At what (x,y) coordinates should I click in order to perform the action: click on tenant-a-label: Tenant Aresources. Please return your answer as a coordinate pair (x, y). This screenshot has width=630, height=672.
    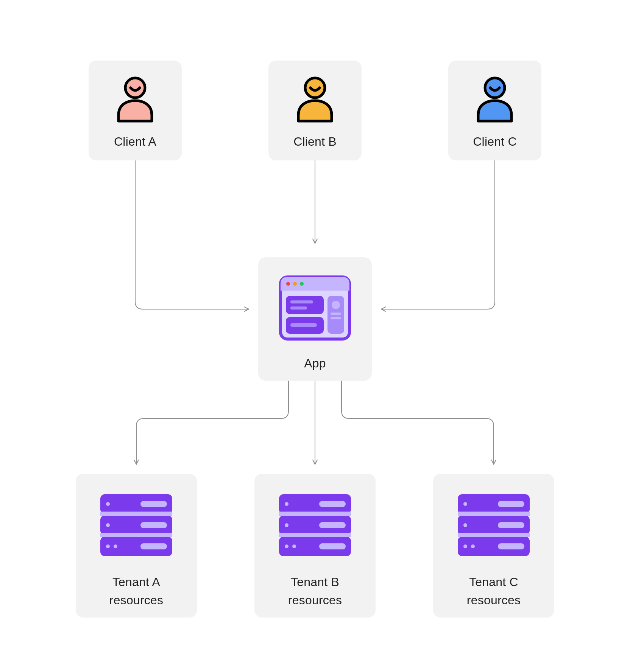
    Looking at the image, I should click on (136, 591).